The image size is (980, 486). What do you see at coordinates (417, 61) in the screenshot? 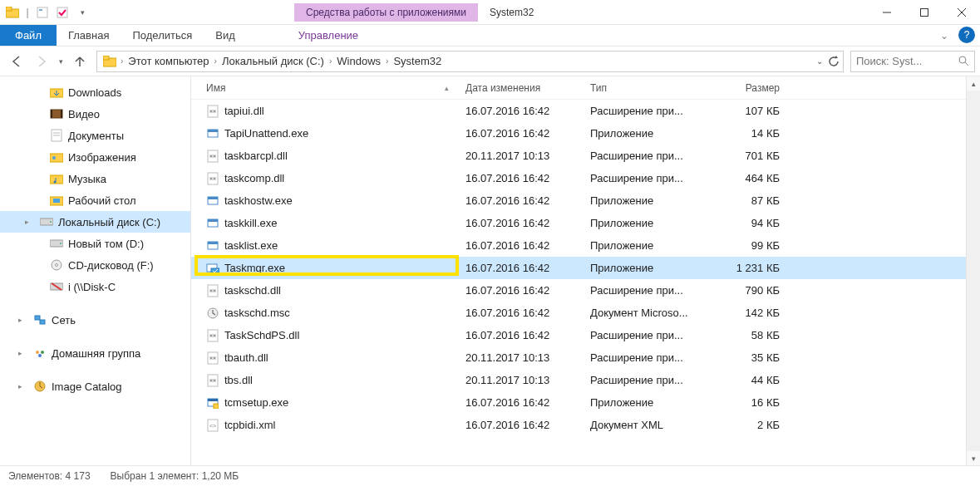
I see `crumb-system32: System32` at bounding box center [417, 61].